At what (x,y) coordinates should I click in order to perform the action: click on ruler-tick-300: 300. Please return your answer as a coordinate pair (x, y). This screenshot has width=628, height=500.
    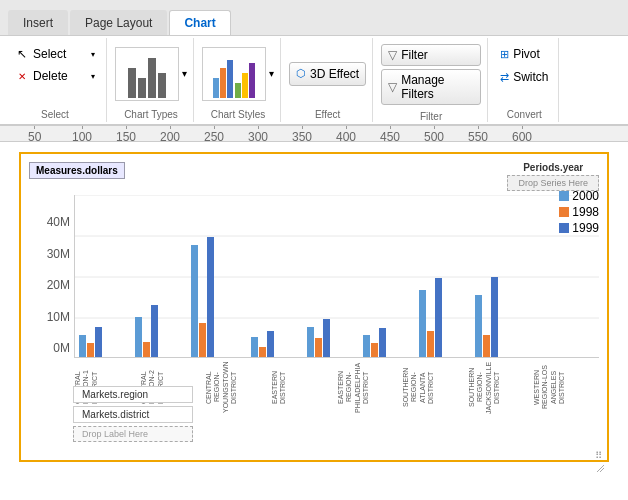
    Looking at the image, I should click on (258, 134).